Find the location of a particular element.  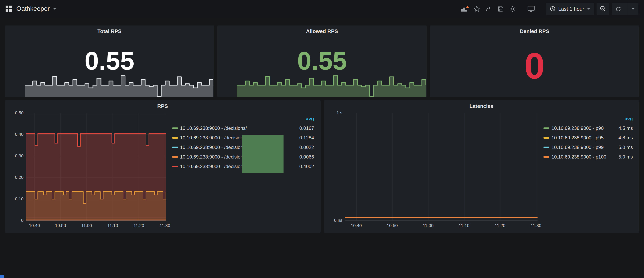

legend-row: 10.10.69.238:9000 - p904.5 ms is located at coordinates (588, 128).